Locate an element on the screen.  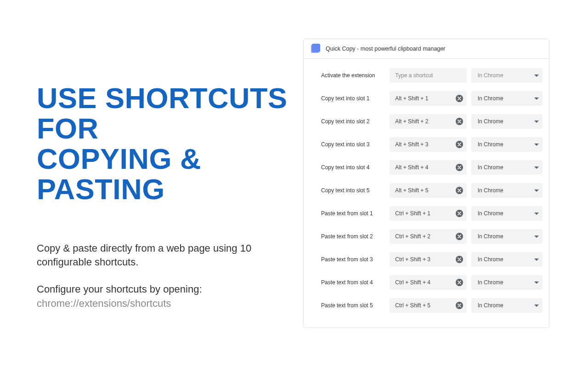
shortcut-row-label: Copy text into slot 4 is located at coordinates (353, 167).